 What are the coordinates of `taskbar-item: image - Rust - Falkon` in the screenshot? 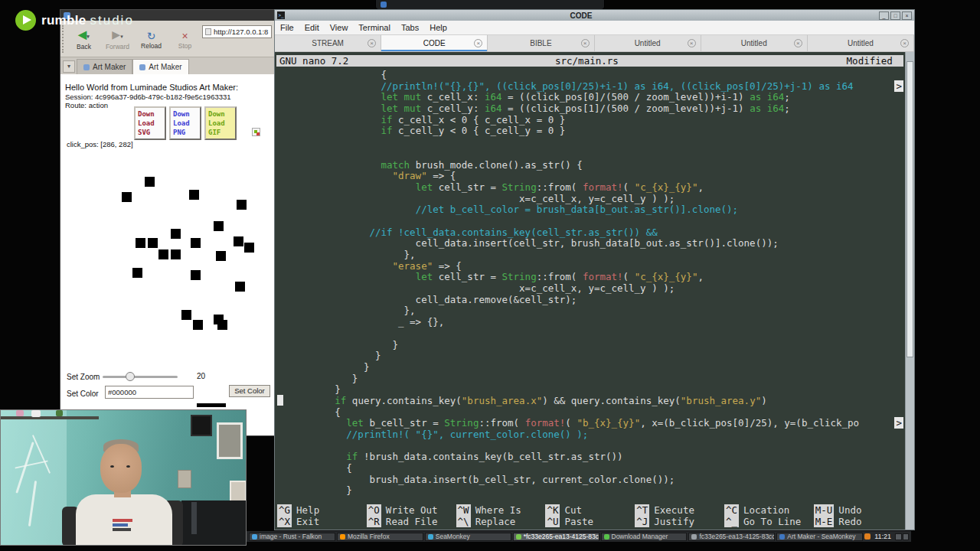 It's located at (292, 537).